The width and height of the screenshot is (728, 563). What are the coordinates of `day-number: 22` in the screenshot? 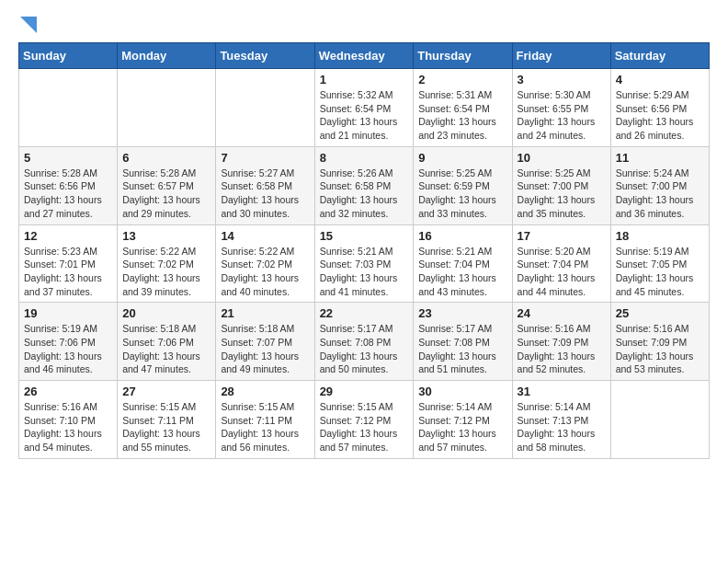 It's located at (364, 313).